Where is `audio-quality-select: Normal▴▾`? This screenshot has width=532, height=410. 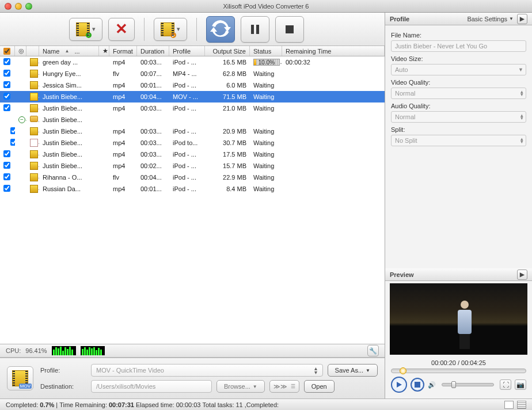 audio-quality-select: Normal▴▾ is located at coordinates (458, 117).